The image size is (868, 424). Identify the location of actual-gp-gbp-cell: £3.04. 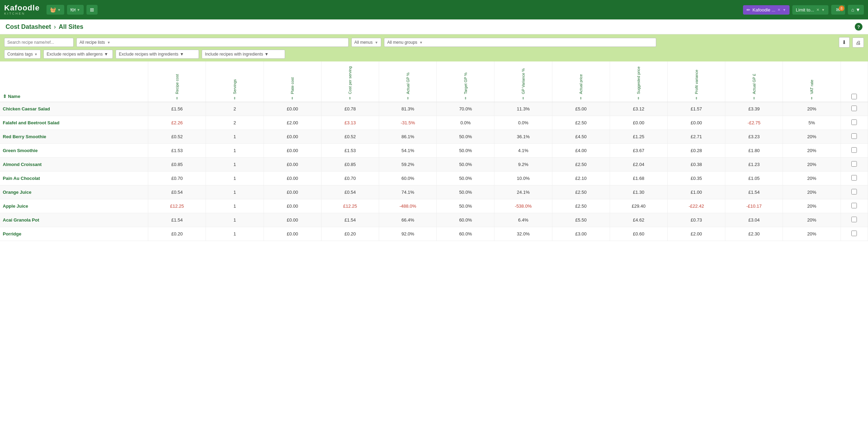
(754, 220).